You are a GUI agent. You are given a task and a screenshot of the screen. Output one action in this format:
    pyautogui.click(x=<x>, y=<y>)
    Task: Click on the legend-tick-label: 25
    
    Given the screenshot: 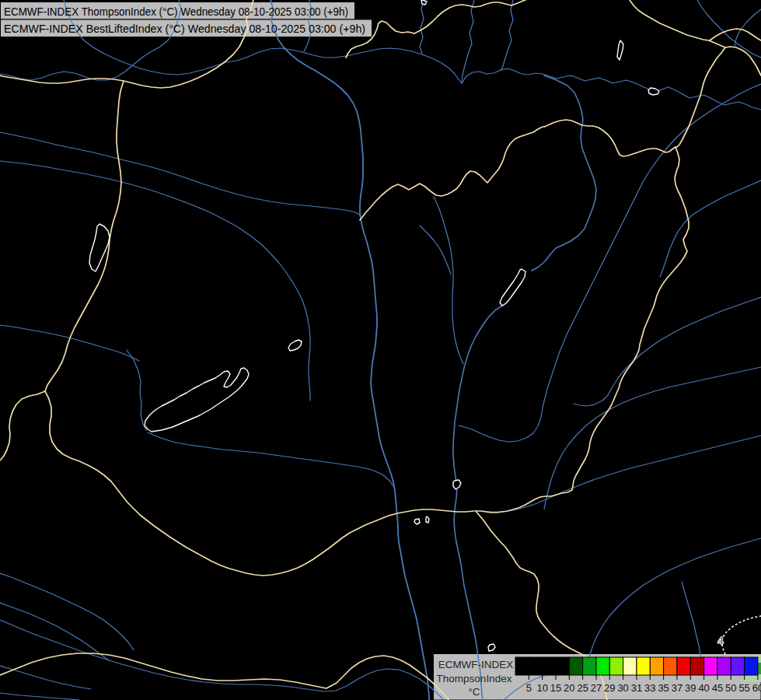 What is the action you would take?
    pyautogui.click(x=582, y=688)
    